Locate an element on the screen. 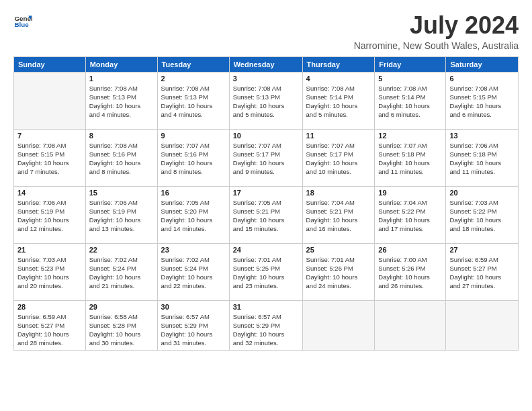  calendar-cell: 13Sunrise: 7:06 AMSunset: 5:18 PMDayligh… is located at coordinates (482, 157).